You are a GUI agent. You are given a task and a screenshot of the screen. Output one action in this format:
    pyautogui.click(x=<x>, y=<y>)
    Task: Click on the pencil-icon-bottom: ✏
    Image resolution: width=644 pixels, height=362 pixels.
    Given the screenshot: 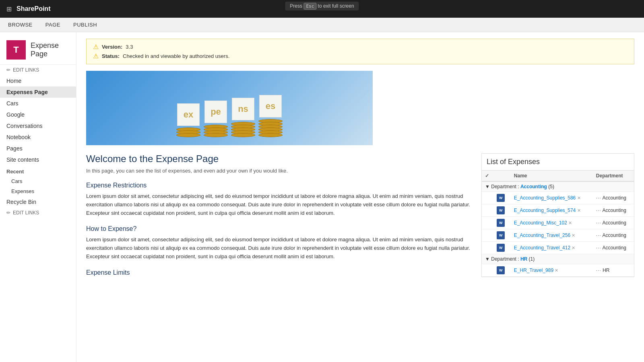 What is the action you would take?
    pyautogui.click(x=8, y=213)
    